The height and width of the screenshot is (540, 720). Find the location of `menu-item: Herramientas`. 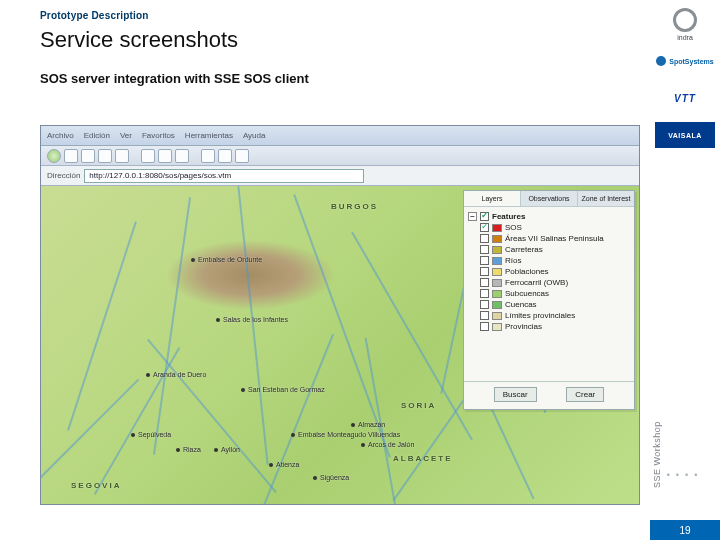

menu-item: Herramientas is located at coordinates (209, 136).